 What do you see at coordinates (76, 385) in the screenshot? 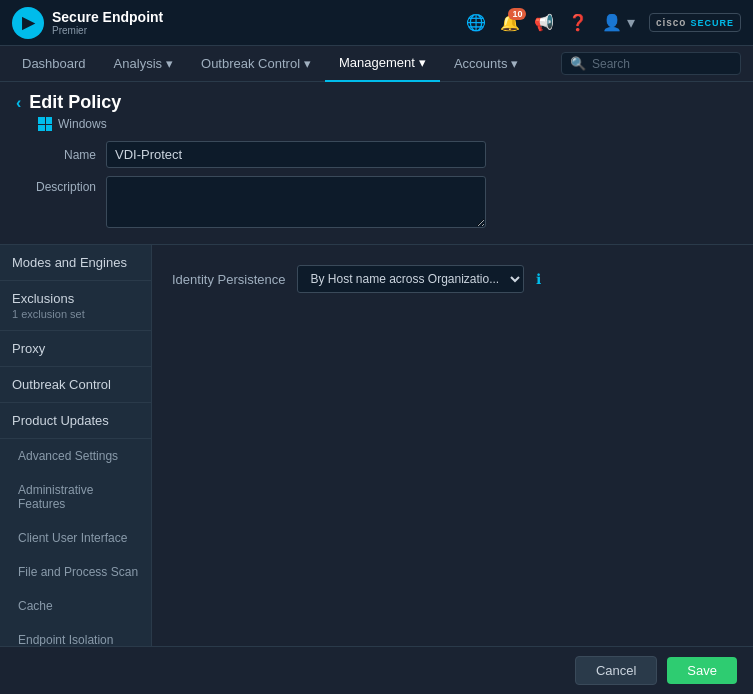
I see `sidebar-group-outbreak: Outbreak Control` at bounding box center [76, 385].